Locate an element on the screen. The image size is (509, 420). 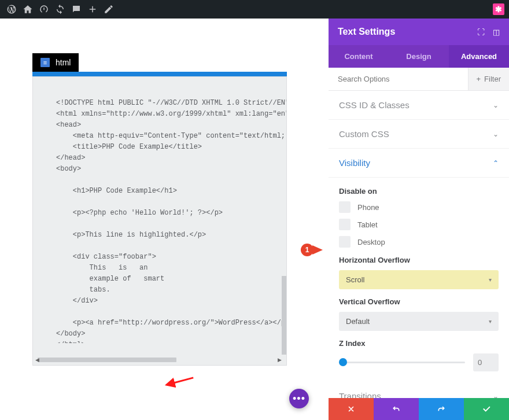
h-overflow-label: Horizontal Overflow is located at coordinates (419, 260).